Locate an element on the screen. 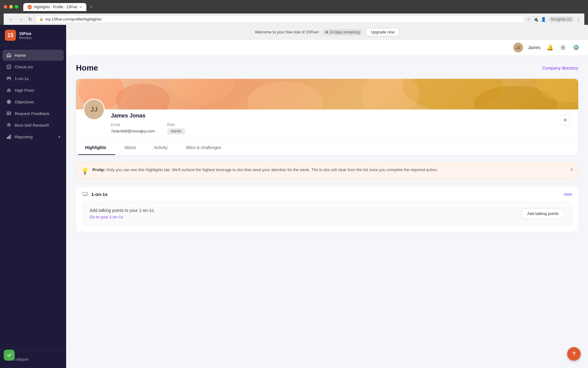 The width and height of the screenshot is (588, 368). check-icon is located at coordinates (9, 355).